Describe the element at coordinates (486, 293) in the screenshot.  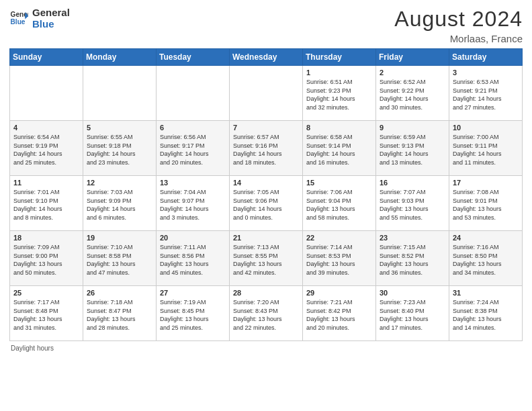
I see `day-number: 31` at that location.